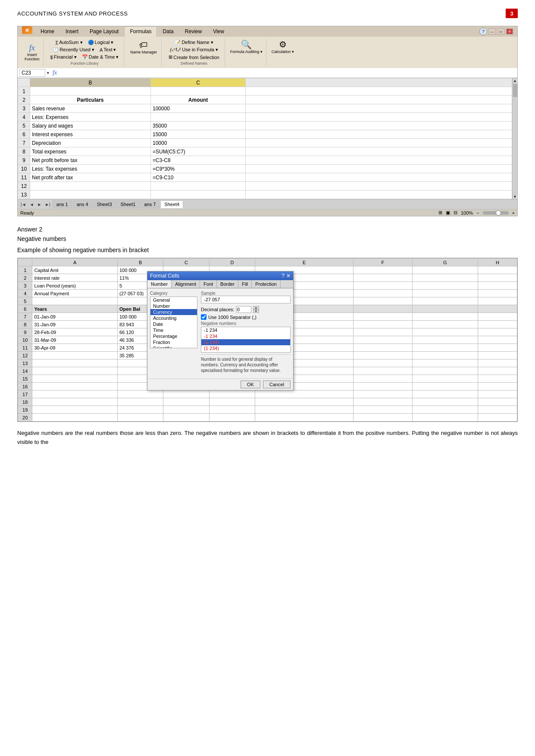  Describe the element at coordinates (174, 300) in the screenshot. I see `cat-general: General` at that location.